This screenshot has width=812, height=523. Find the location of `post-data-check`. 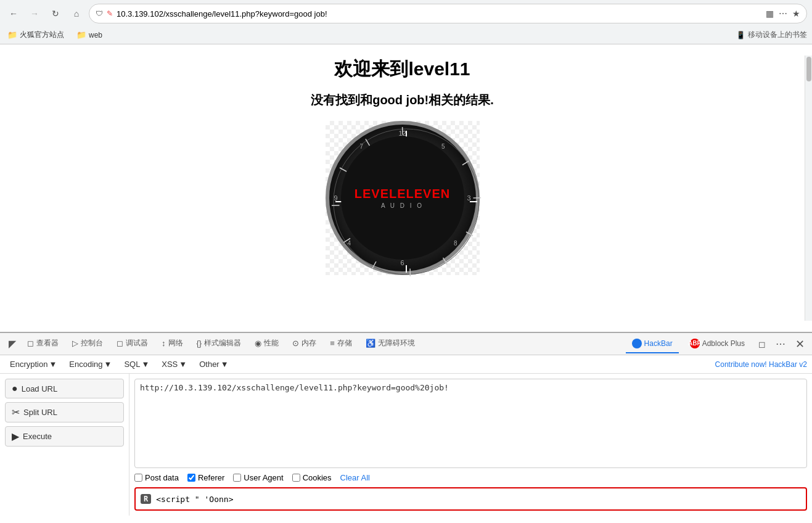

post-data-check is located at coordinates (138, 477).